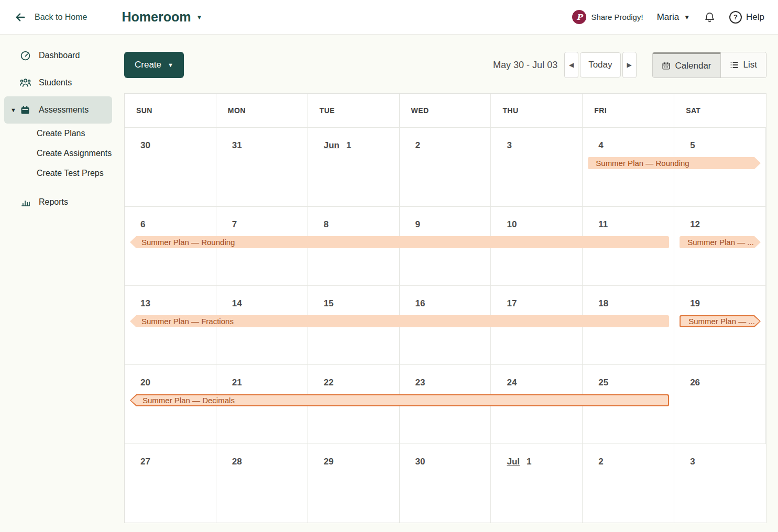 This screenshot has width=778, height=532. What do you see at coordinates (743, 65) in the screenshot?
I see `list-view-button: List` at bounding box center [743, 65].